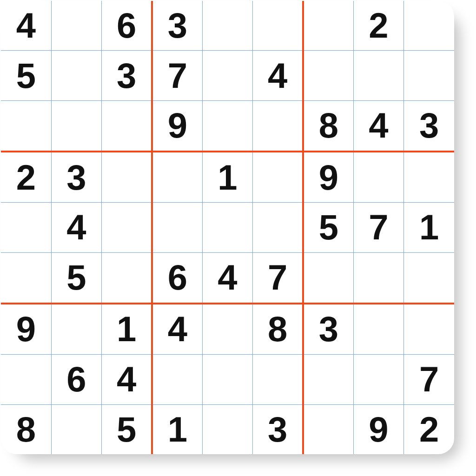 The width and height of the screenshot is (476, 476). Describe the element at coordinates (228, 126) in the screenshot. I see `grid-row: 9843` at that location.